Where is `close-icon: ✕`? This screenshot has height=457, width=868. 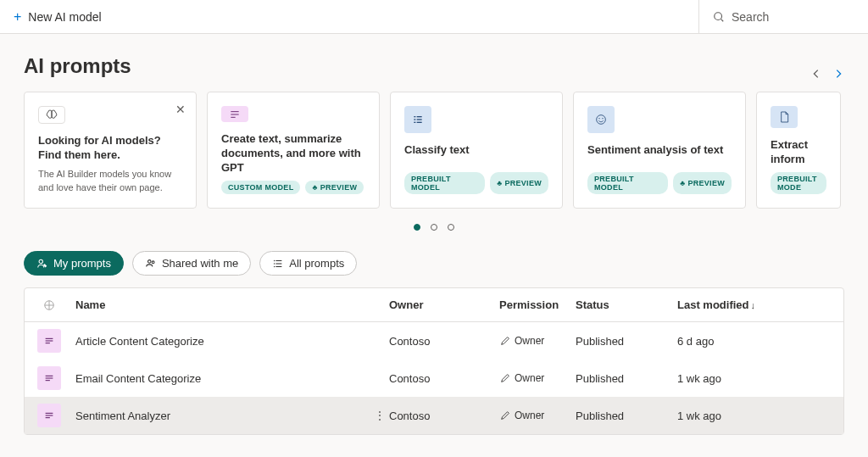
close-icon: ✕ is located at coordinates (181, 109).